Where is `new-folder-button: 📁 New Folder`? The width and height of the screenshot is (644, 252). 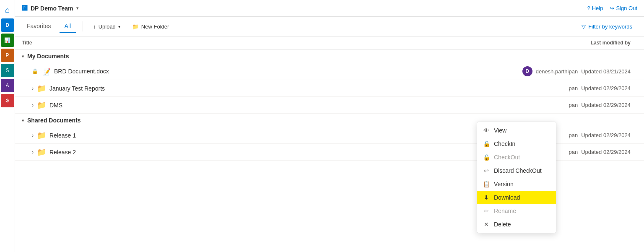
new-folder-button: 📁 New Folder is located at coordinates (151, 27).